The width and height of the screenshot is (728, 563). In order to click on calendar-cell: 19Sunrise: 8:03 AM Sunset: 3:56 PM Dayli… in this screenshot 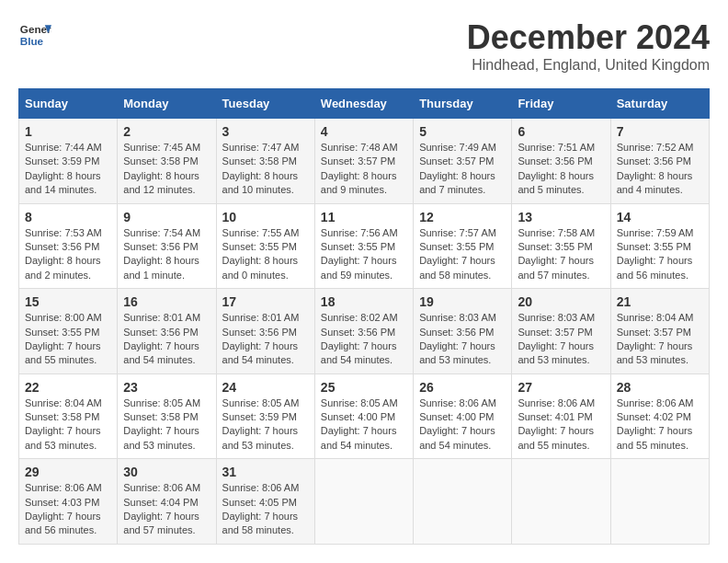, I will do `click(463, 331)`.